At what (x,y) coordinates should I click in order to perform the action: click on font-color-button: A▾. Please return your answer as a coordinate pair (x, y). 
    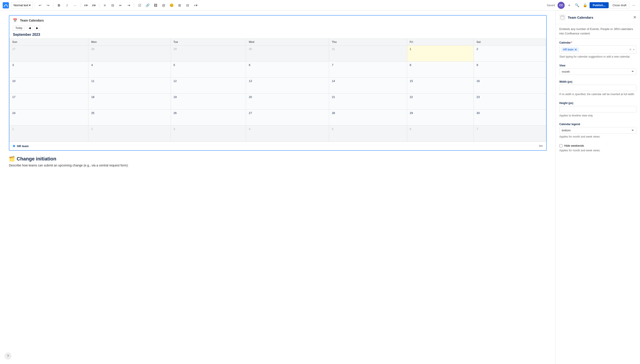
    Looking at the image, I should click on (94, 6).